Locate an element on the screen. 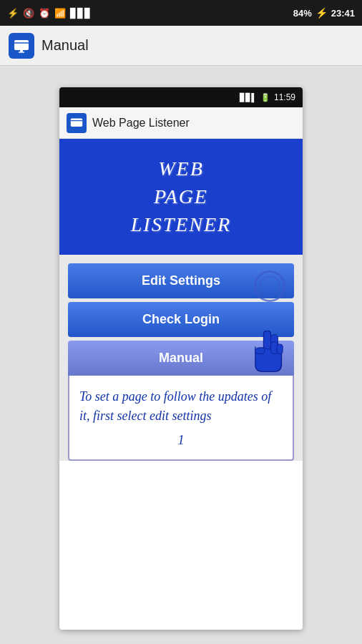 This screenshot has width=362, height=644. manual-row: Manual is located at coordinates (181, 358).